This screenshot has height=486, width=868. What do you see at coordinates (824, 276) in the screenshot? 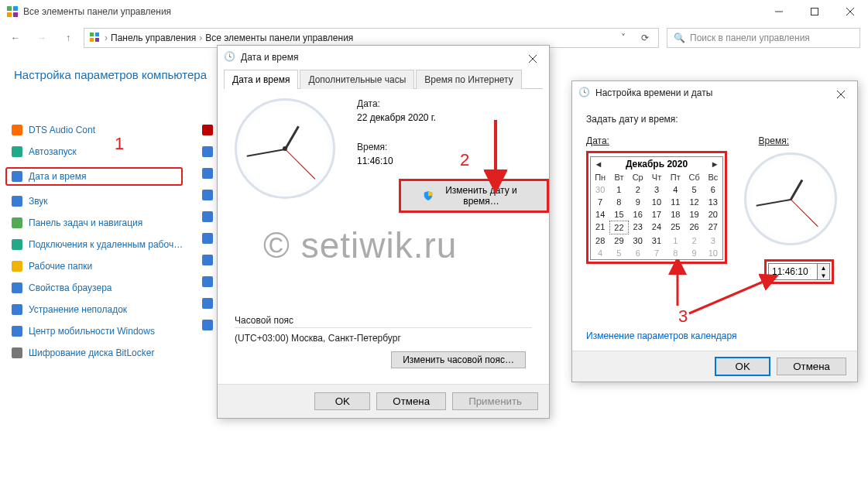
I see `spin-down-icon: ▼` at bounding box center [824, 276].